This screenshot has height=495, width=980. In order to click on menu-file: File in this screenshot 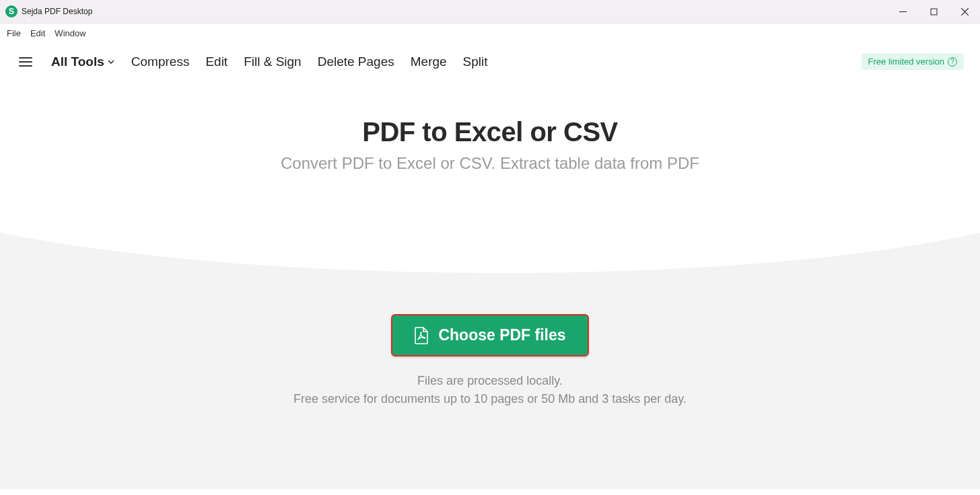, I will do `click(13, 34)`.